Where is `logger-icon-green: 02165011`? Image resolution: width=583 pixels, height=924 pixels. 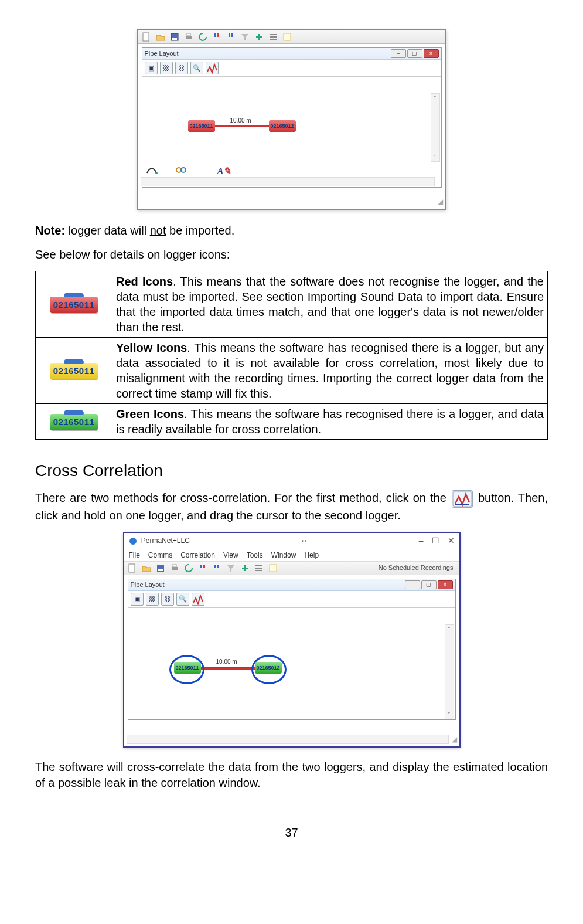 logger-icon-green: 02165011 is located at coordinates (74, 422).